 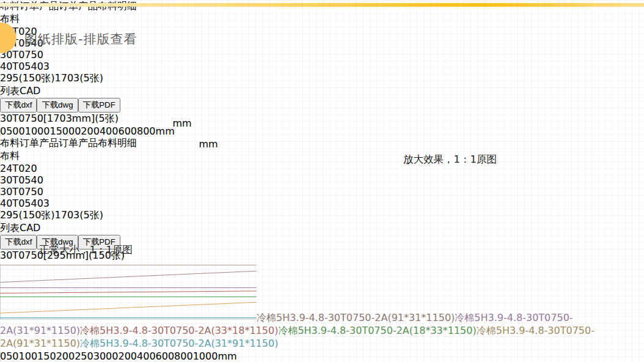 What do you see at coordinates (322, 105) in the screenshot?
I see `export-buttons: 下载dxf下载dwg下载PDF` at bounding box center [322, 105].